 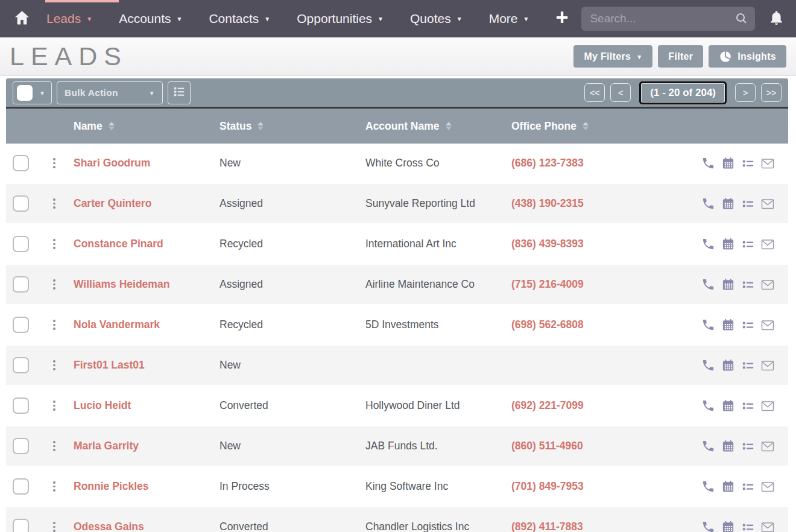 I want to click on nav-item-more: More ▼, so click(x=509, y=19).